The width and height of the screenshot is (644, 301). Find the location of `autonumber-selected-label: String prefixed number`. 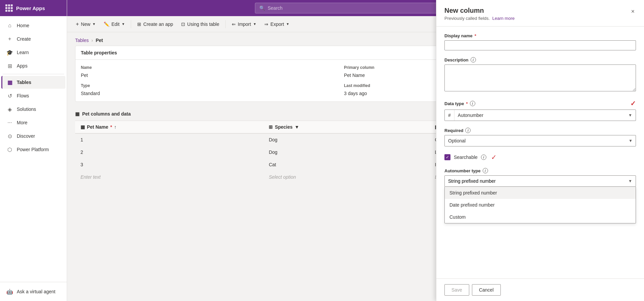

autonumber-selected-label: String prefixed number is located at coordinates (472, 181).